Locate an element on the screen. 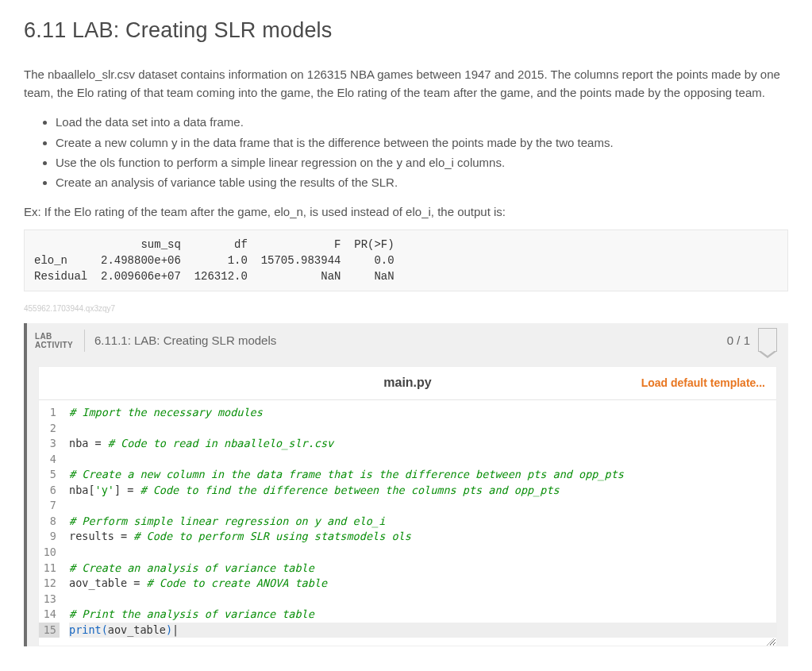 Image resolution: width=812 pixels, height=671 pixels. task-list: Load the data set into a data frame. Cre… is located at coordinates (406, 152).